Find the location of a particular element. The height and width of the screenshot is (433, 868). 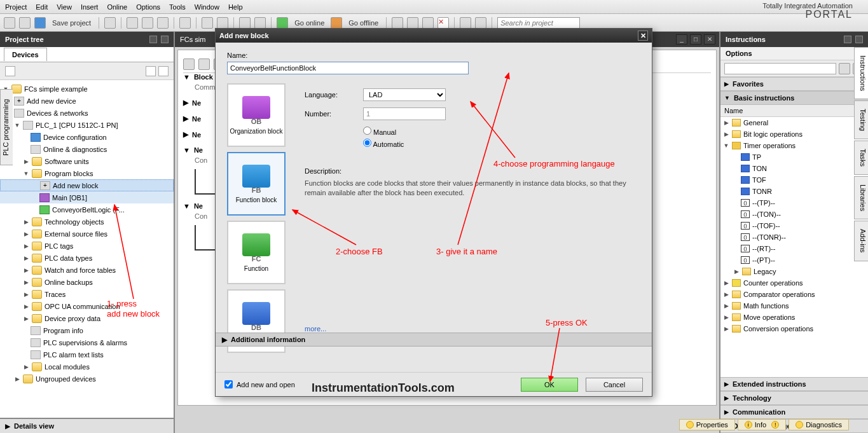

radio-automatic: Automatic is located at coordinates (502, 144).